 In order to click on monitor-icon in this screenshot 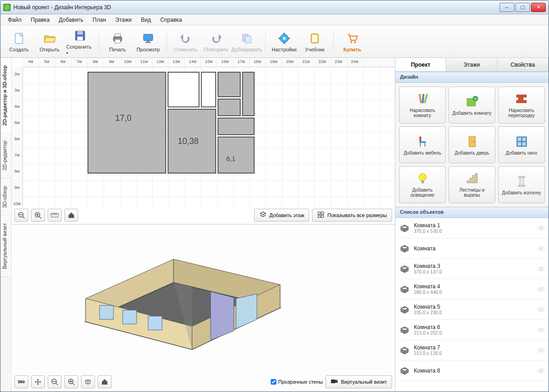, I will do `click(148, 38)`.